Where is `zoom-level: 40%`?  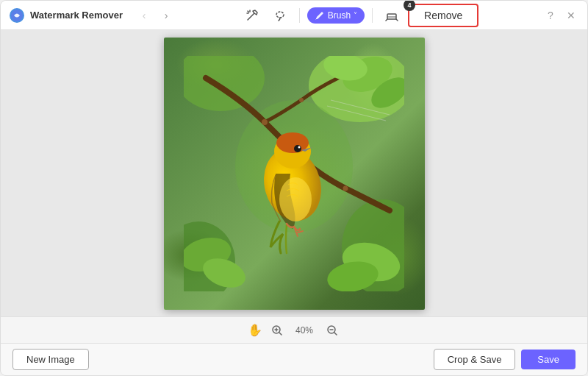 zoom-level: 40% is located at coordinates (304, 330).